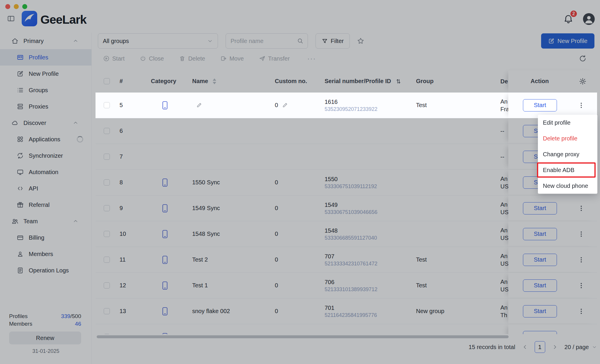 The image size is (600, 364). I want to click on new-profile-button: New Profile, so click(568, 41).